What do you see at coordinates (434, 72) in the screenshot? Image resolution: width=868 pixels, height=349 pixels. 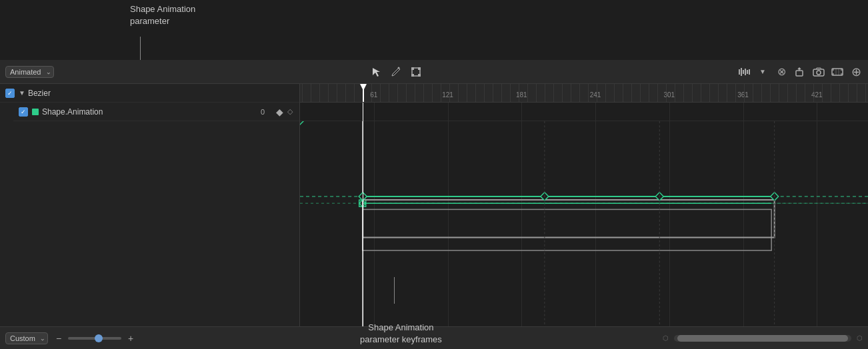 I see `toolbar: Animated All Custom ▼ ⊗` at bounding box center [434, 72].